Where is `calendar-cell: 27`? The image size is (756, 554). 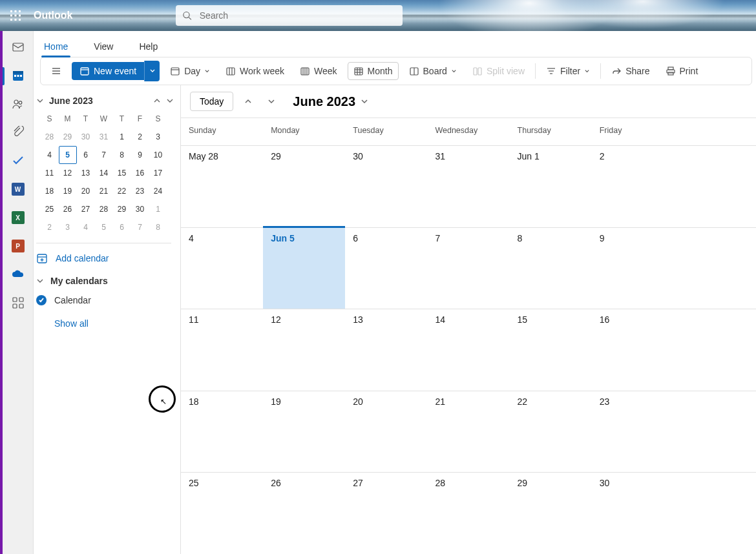
calendar-cell: 27 is located at coordinates (386, 513).